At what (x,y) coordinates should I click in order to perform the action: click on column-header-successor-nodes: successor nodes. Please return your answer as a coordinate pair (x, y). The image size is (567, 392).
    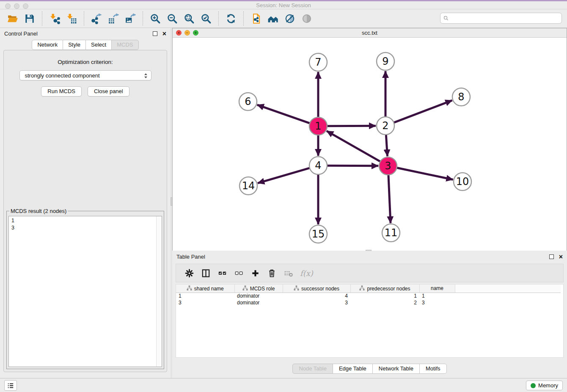
    Looking at the image, I should click on (317, 289).